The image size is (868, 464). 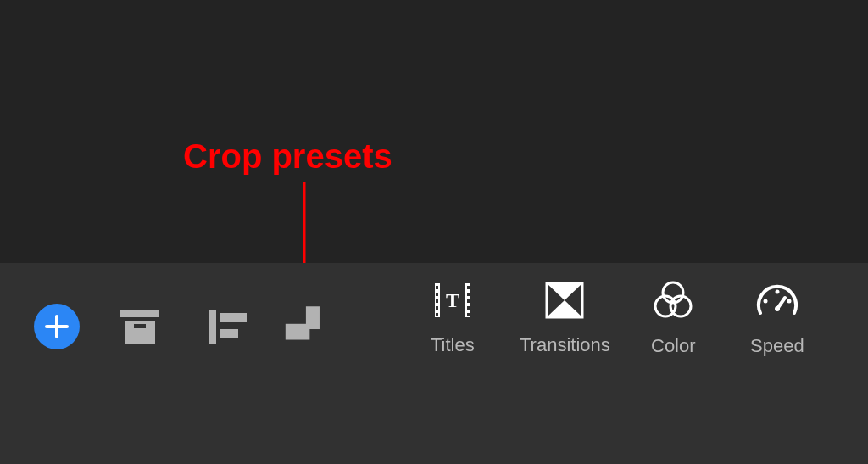 What do you see at coordinates (673, 346) in the screenshot?
I see `color-label: Color` at bounding box center [673, 346].